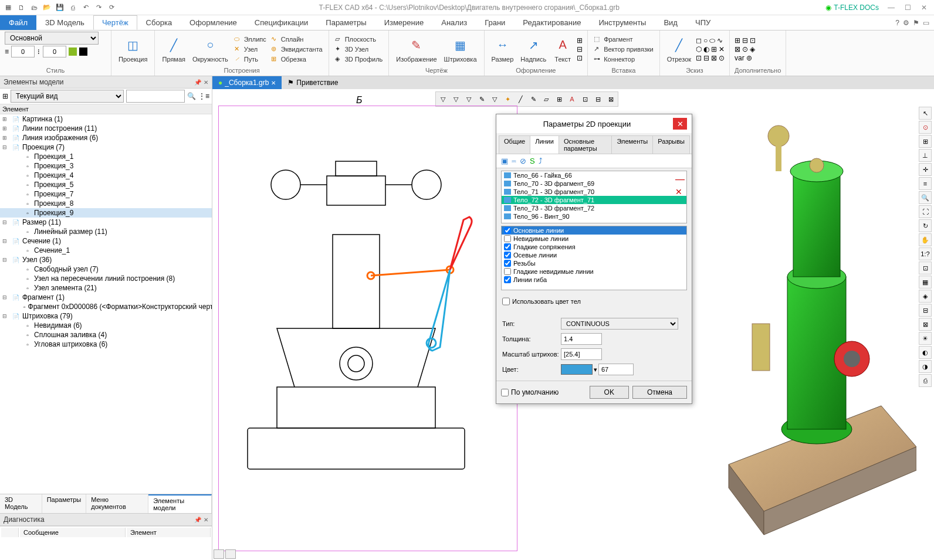 The width and height of the screenshot is (934, 560). Describe the element at coordinates (925, 381) in the screenshot. I see `st-print: ⎙` at that location.